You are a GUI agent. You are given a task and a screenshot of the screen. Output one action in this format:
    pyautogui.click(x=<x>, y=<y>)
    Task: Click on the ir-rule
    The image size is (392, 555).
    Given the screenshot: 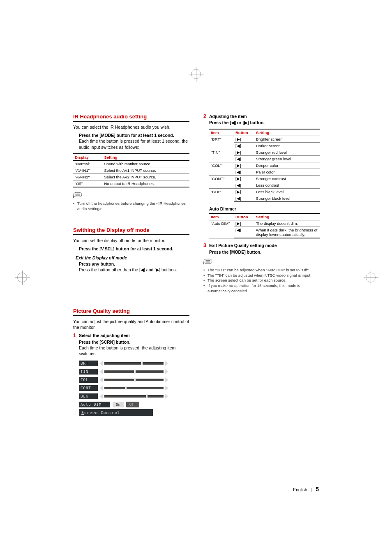 What is the action you would take?
    pyautogui.click(x=131, y=121)
    